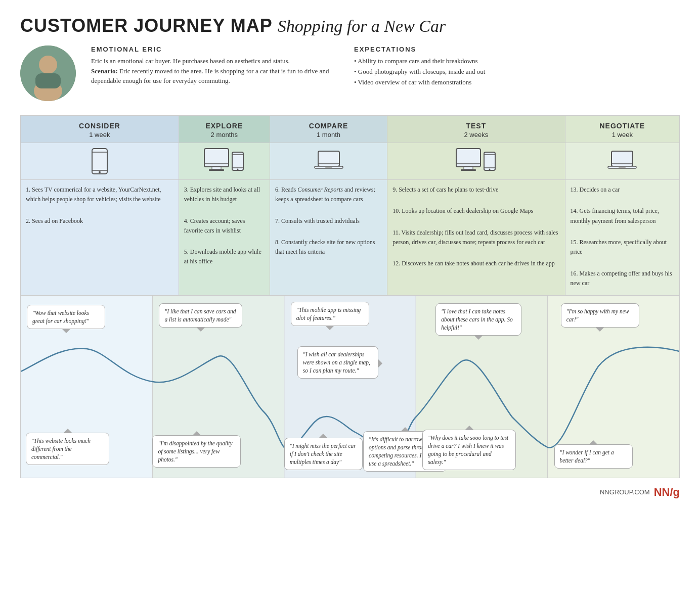 Image resolution: width=700 pixels, height=601 pixels. Describe the element at coordinates (517, 83) in the screenshot. I see `expectation-item: Video overview of car with demonstration…` at that location.